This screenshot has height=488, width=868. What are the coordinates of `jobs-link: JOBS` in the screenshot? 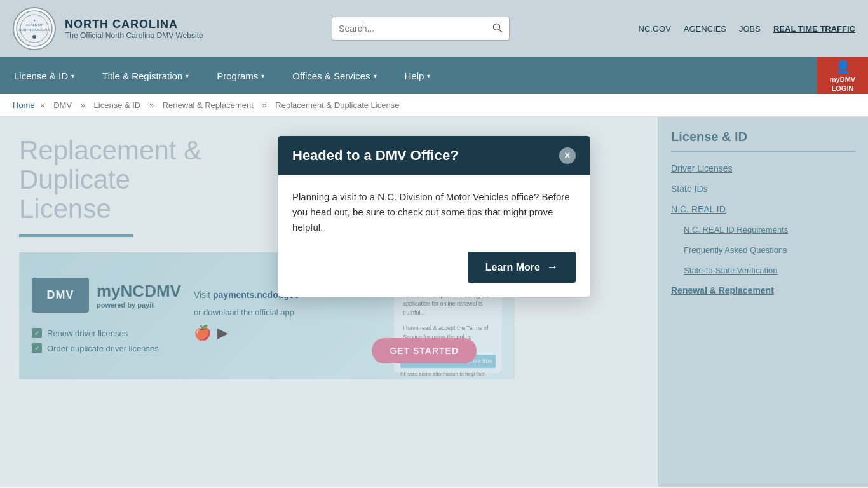 It's located at (750, 29).